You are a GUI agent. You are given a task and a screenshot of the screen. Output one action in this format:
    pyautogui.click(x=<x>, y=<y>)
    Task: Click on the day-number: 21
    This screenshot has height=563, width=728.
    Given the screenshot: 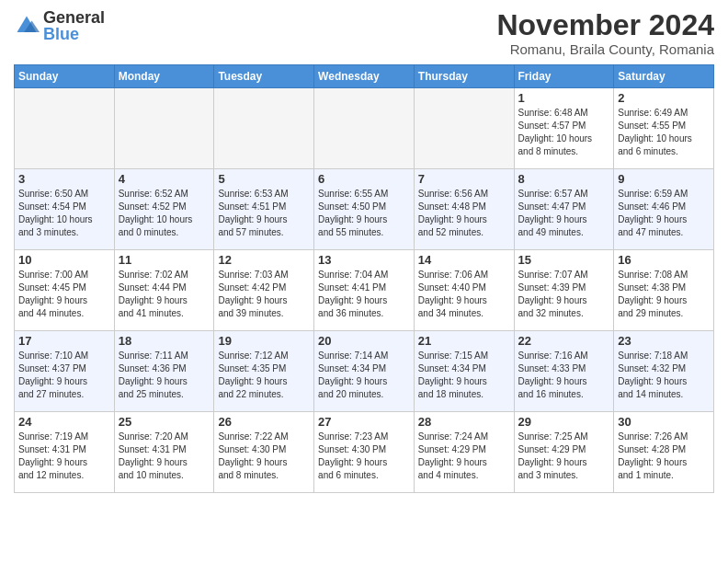 What is the action you would take?
    pyautogui.click(x=464, y=340)
    